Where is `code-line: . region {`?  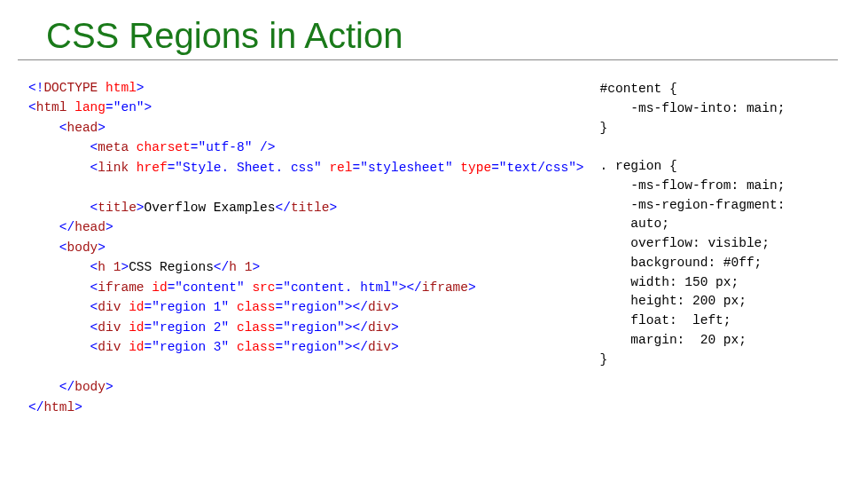 code-line: . region { is located at coordinates (638, 166).